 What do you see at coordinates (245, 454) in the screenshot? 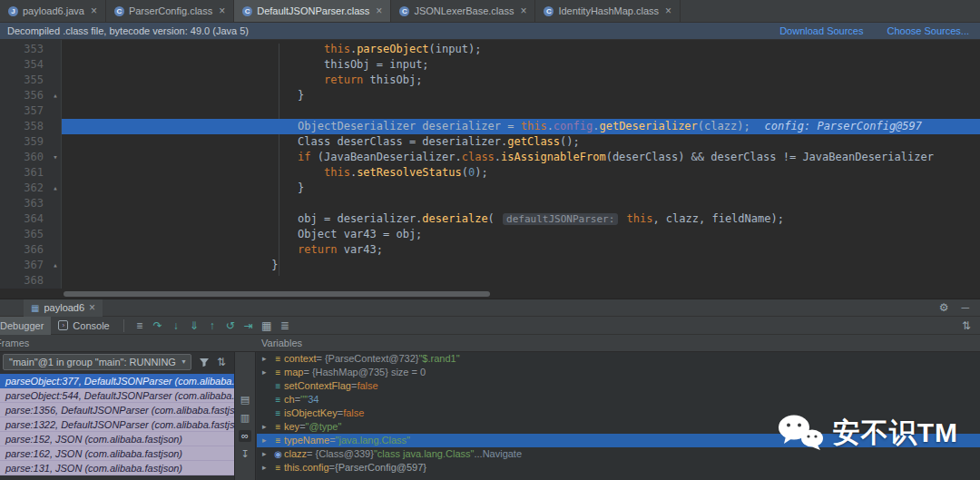
I see `scroll-to-selection-icon: ↧` at bounding box center [245, 454].